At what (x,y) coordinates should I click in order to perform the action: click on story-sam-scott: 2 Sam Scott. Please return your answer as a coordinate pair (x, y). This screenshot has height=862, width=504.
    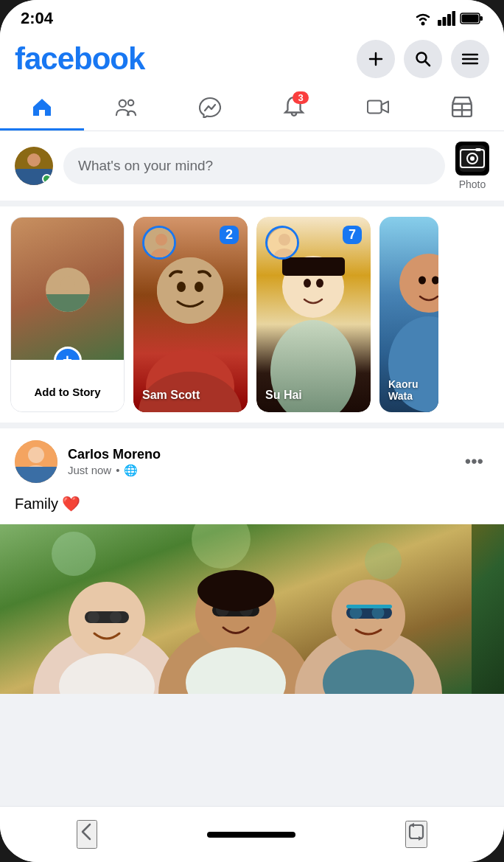
    Looking at the image, I should click on (190, 314).